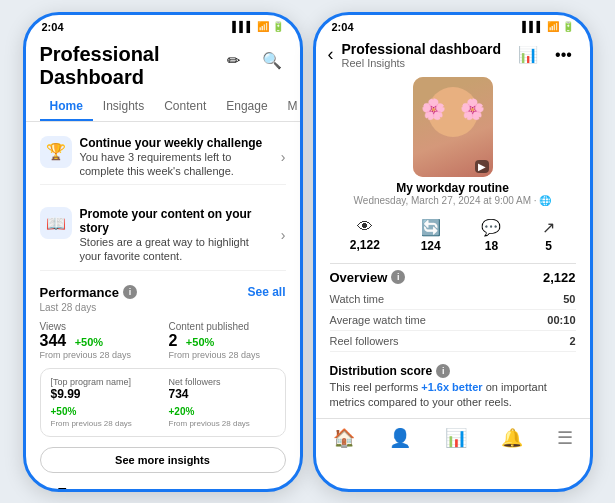 The width and height of the screenshot is (615, 503). Describe the element at coordinates (104, 402) in the screenshot. I see `program-metric: [Top program name] $9.99 +50% From previ…` at that location.